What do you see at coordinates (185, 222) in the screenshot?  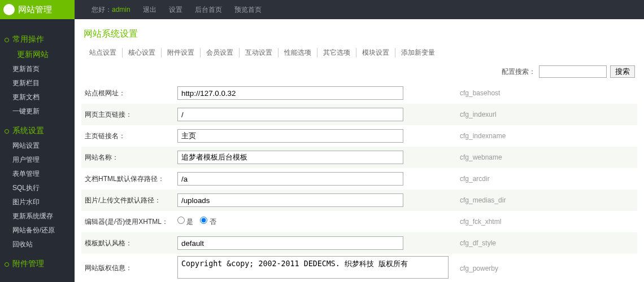 I see `radio-option: 是` at bounding box center [185, 222].